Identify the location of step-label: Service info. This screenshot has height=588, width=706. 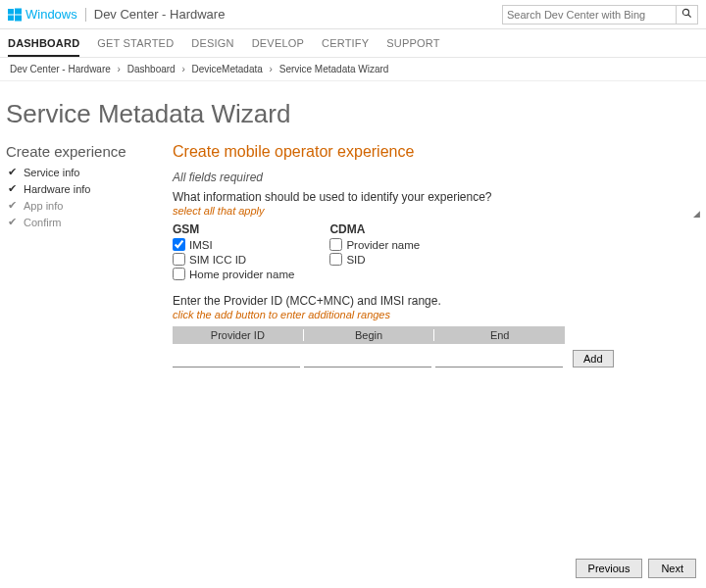
(51, 172).